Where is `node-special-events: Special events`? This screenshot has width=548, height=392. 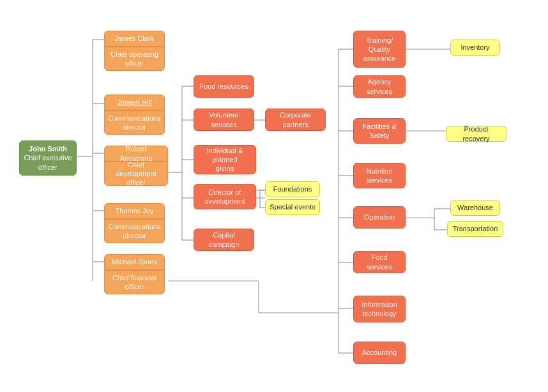
node-special-events: Special events is located at coordinates (293, 207).